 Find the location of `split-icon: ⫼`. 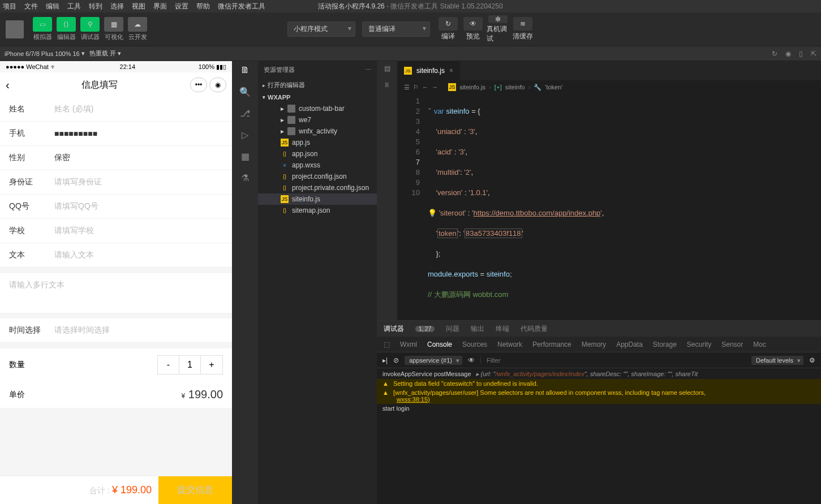

split-icon: ⫼ is located at coordinates (387, 84).